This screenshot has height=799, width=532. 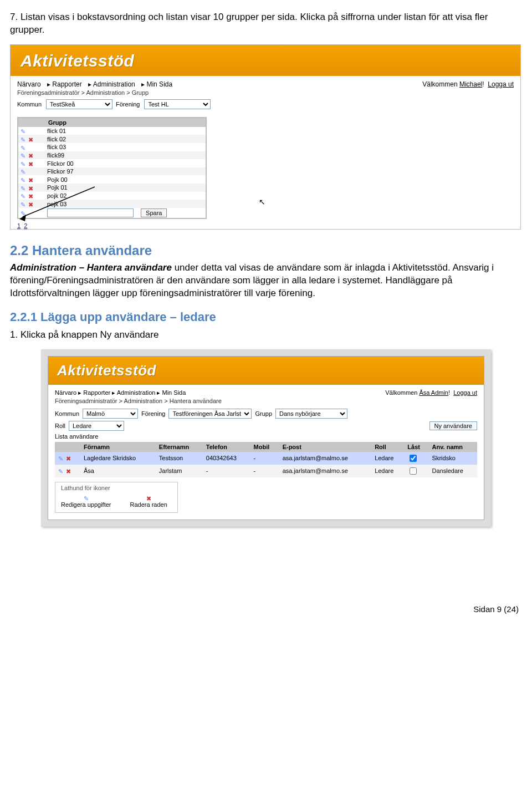 What do you see at coordinates (149, 505) in the screenshot?
I see `legend-delete-label: Radera raden` at bounding box center [149, 505].